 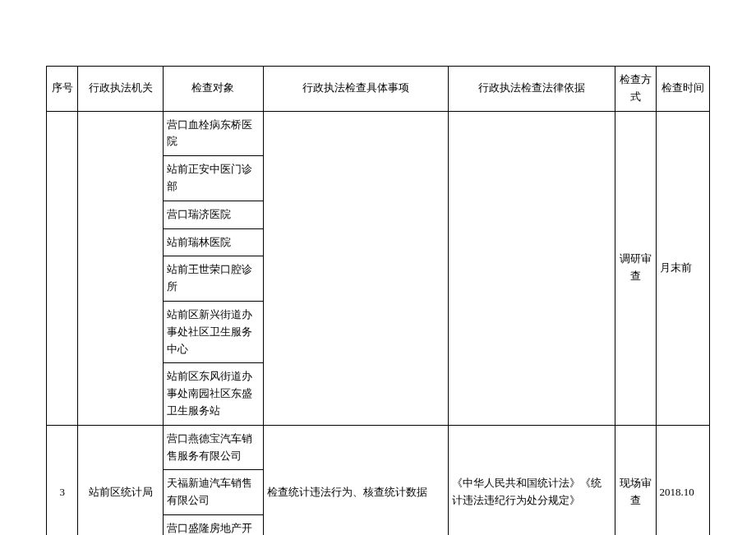 I want to click on header-row: 序号 行政执法机关 检查对象 行政执法检查具体事项 行政执法检查法律依据 检查方…, so click(x=378, y=89).